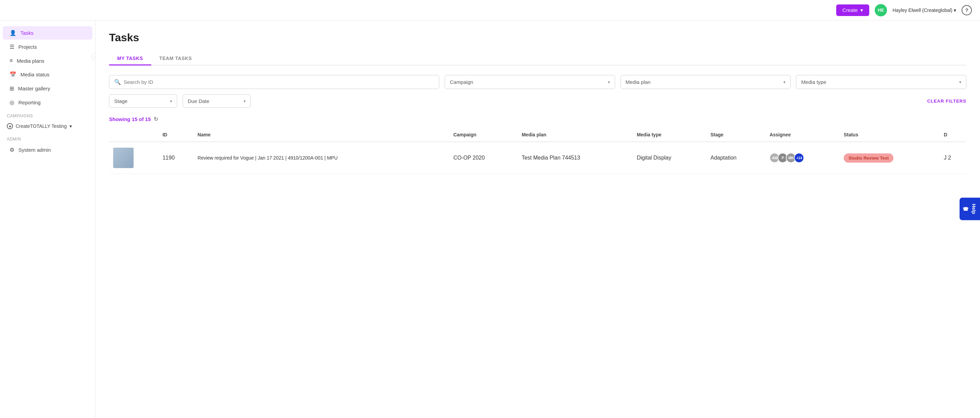 The image size is (980, 418). Describe the element at coordinates (538, 151) in the screenshot. I see `tasks-table: ID Name Campaign Media plan Media type S…` at that location.